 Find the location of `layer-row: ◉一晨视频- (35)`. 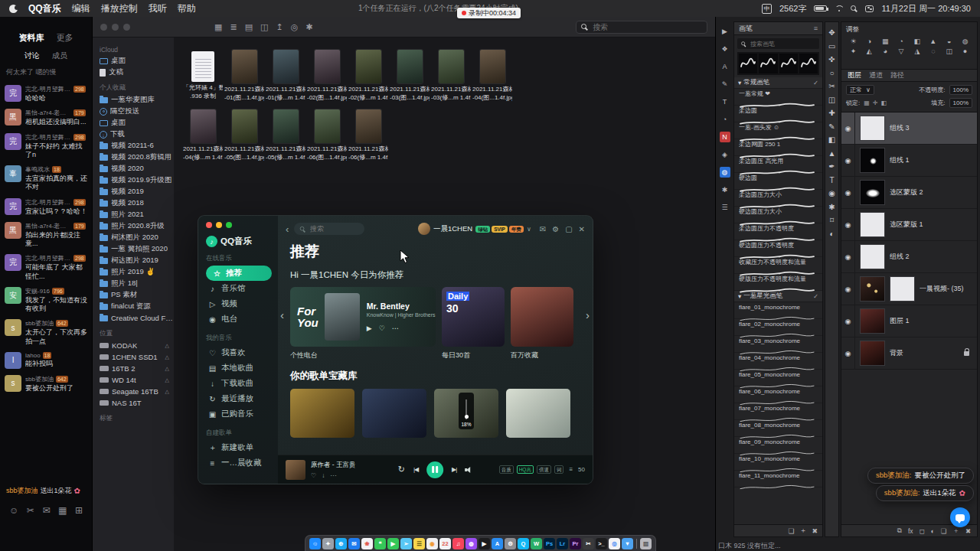

layer-row: ◉一晨视频- (35) is located at coordinates (910, 289).